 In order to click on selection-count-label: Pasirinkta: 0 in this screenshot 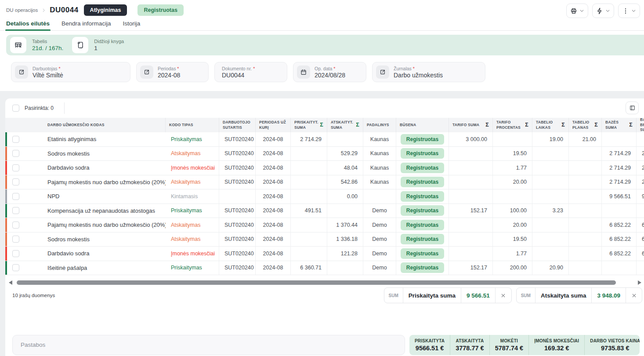, I will do `click(39, 108)`.